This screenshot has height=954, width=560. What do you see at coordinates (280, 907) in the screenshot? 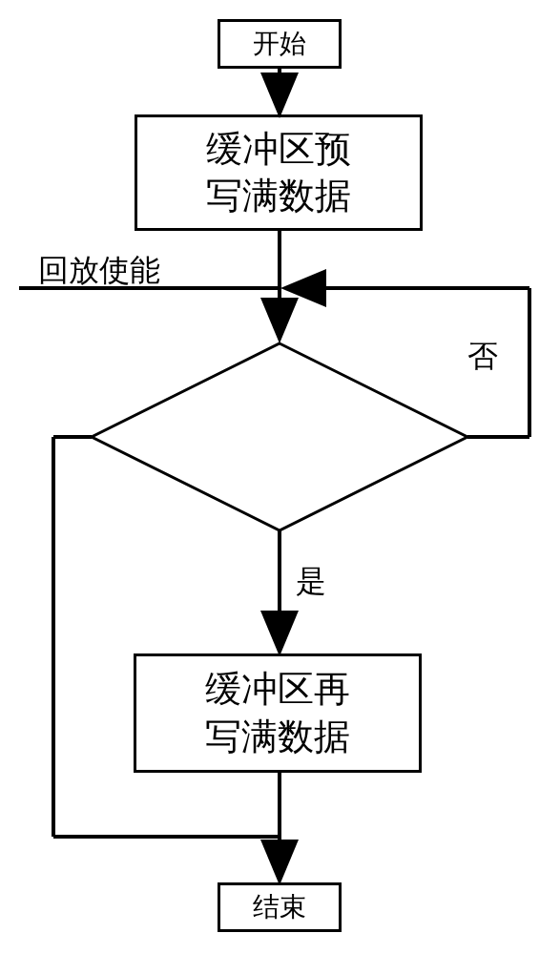
I see `end-node: 结束` at bounding box center [280, 907].